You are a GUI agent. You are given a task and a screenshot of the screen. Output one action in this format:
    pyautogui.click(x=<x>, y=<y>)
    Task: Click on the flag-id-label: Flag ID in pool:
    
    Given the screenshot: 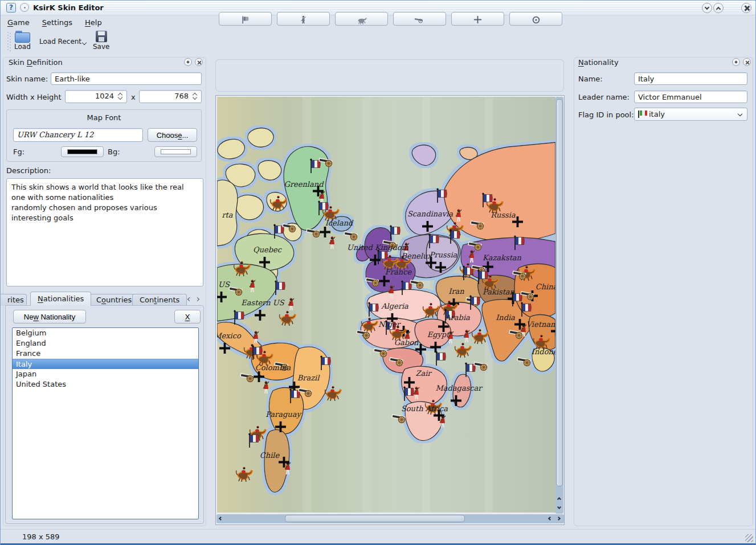 What is the action you would take?
    pyautogui.click(x=606, y=115)
    